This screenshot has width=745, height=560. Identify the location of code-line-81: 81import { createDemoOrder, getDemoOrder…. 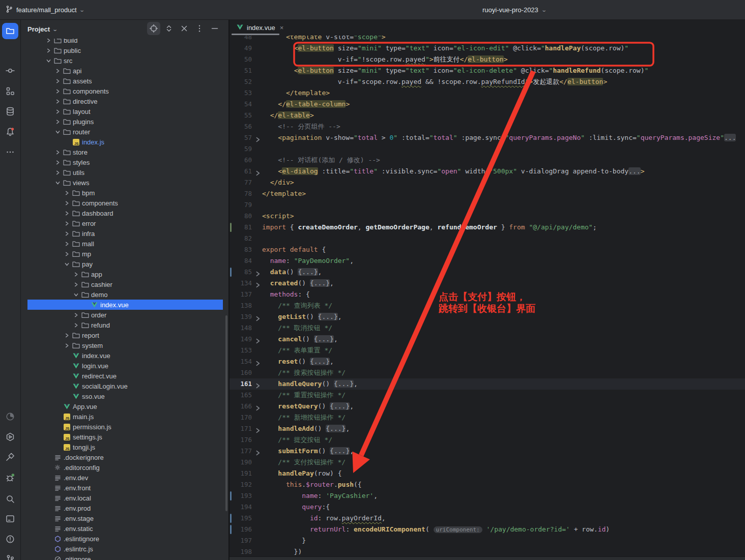
(488, 227).